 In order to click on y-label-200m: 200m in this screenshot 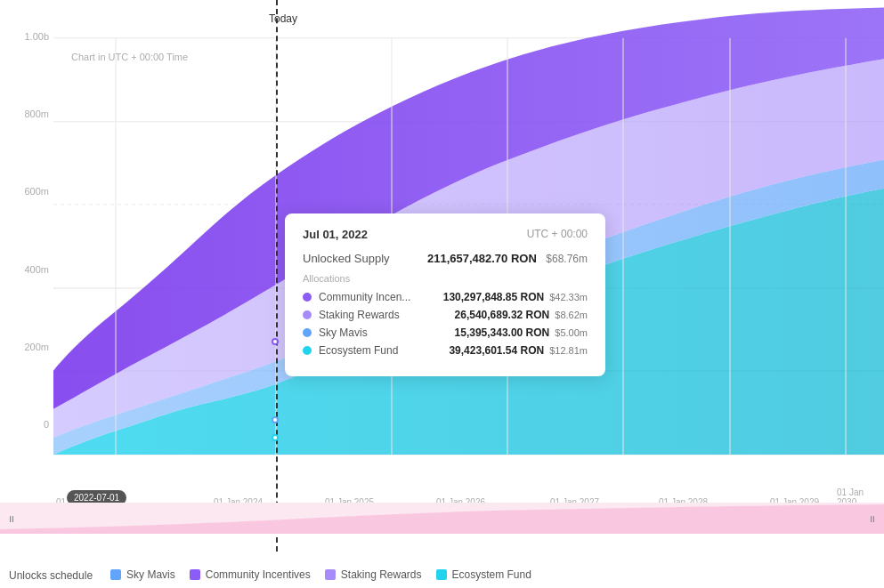, I will do `click(36, 347)`.